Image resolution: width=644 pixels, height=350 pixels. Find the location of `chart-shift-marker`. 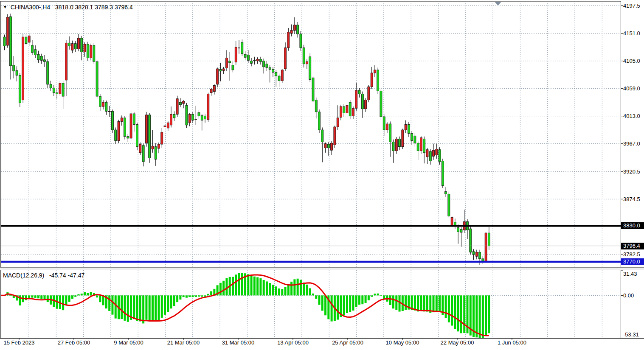

chart-shift-marker is located at coordinates (498, 3).